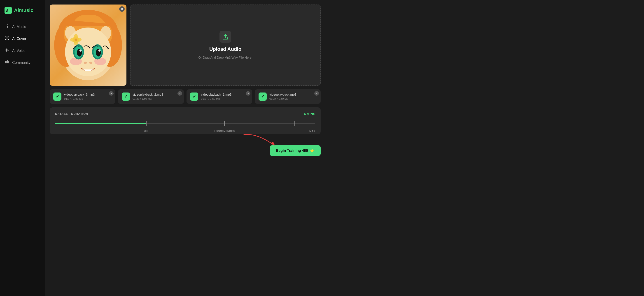  Describe the element at coordinates (80, 96) in the screenshot. I see `file-info-0: videoplayback_3.mp3 01:37 / 1.50 MB` at that location.